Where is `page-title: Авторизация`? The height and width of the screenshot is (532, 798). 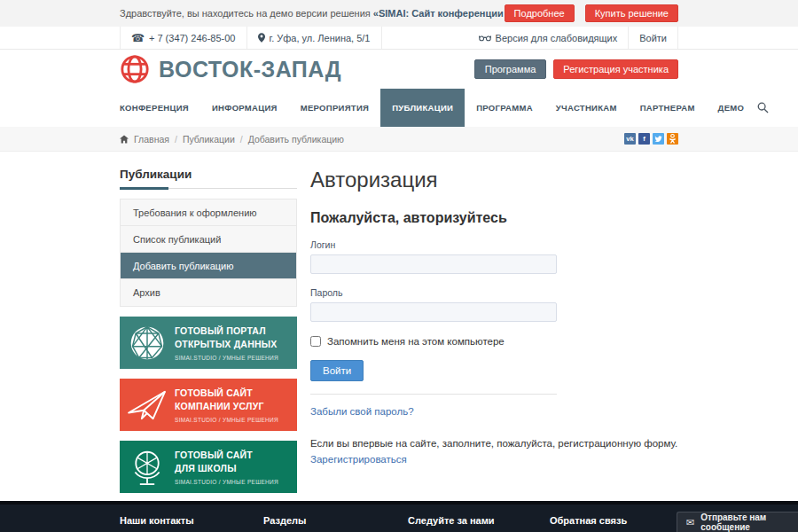 page-title: Авторизация is located at coordinates (495, 180).